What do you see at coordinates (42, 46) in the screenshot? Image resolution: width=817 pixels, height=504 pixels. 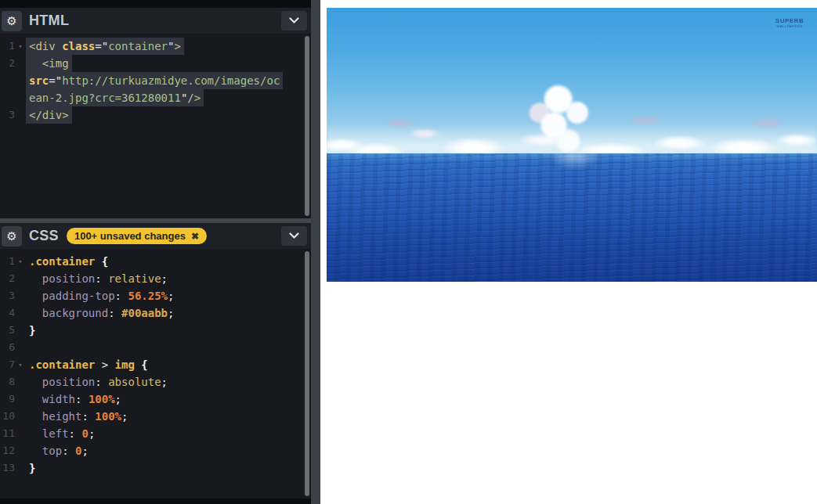 I see `token-tag: <div` at bounding box center [42, 46].